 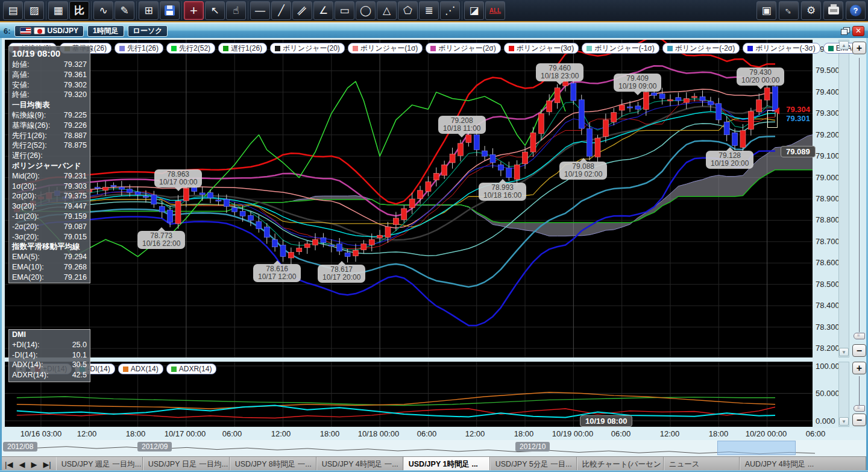 What do you see at coordinates (260, 11) in the screenshot?
I see `horizontal-line-icon: —` at bounding box center [260, 11].